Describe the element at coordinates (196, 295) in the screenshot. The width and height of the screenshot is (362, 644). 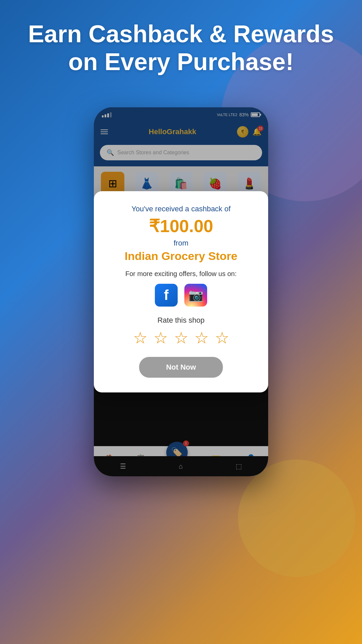
I see `instagram-symbol: 📷` at that location.